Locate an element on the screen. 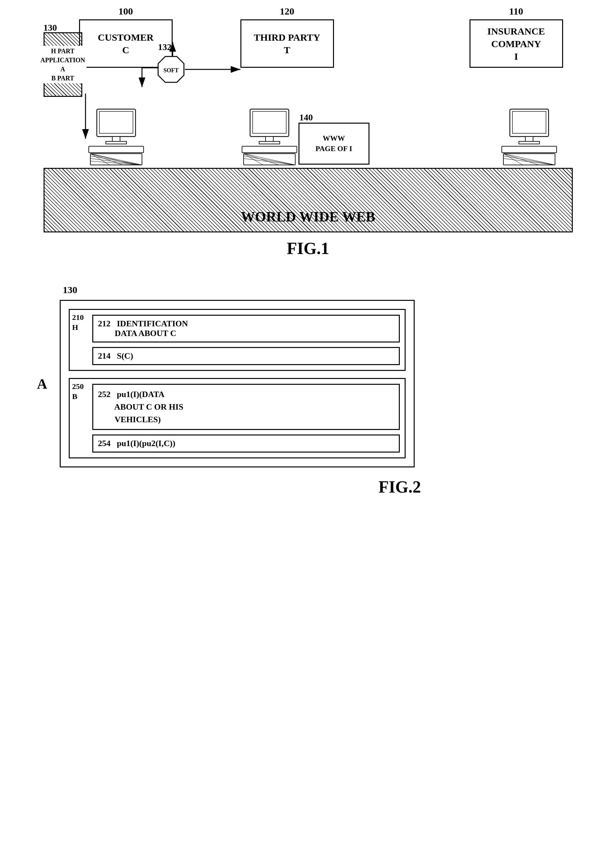 The height and width of the screenshot is (868, 616). hpart-line3: A is located at coordinates (63, 69).